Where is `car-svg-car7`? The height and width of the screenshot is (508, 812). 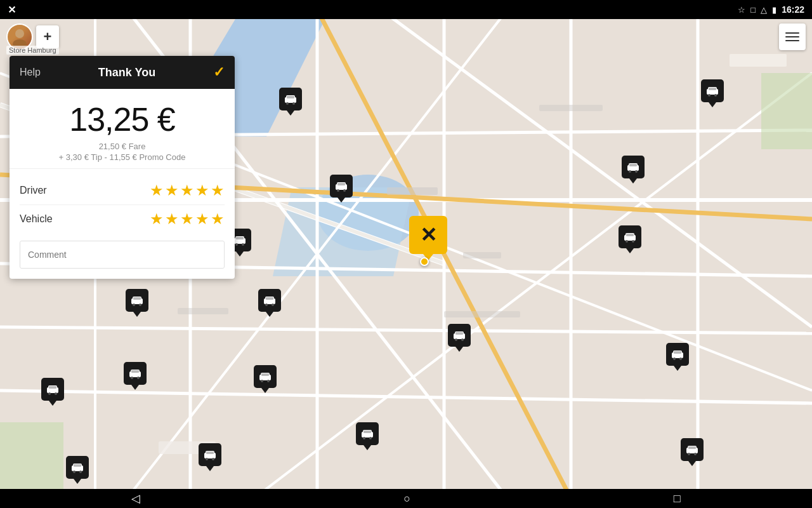 car-svg-car7 is located at coordinates (459, 335).